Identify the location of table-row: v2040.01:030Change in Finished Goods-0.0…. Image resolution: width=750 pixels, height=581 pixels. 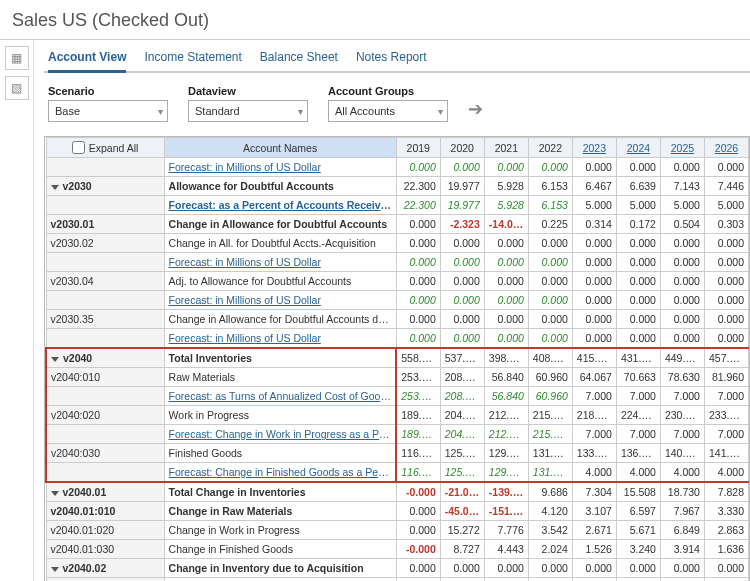
(398, 550).